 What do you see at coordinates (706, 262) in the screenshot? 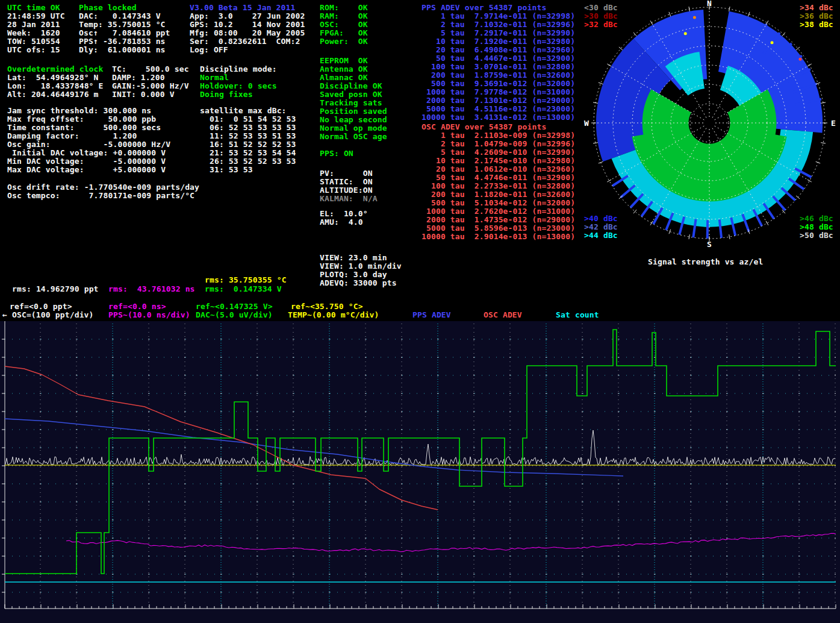
I see `polar-caption: Signal strength vs az/el` at bounding box center [706, 262].